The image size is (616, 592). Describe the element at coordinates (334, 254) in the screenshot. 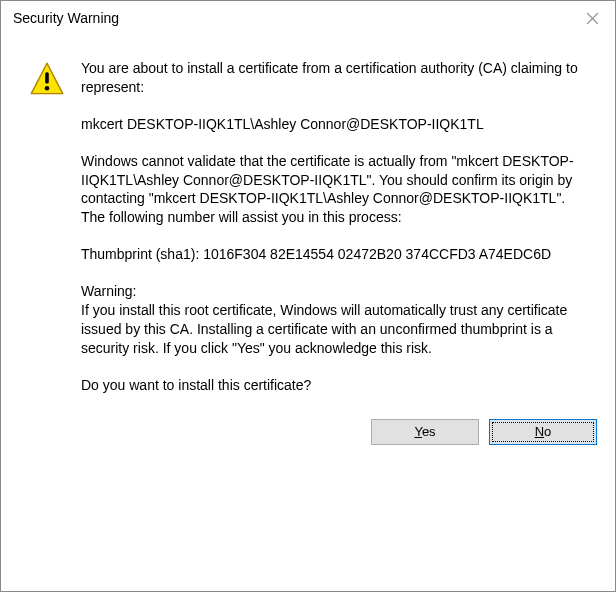

I see `thumbprint-text: Thumbprint (sha1): 1016F304 82E14554 024…` at that location.